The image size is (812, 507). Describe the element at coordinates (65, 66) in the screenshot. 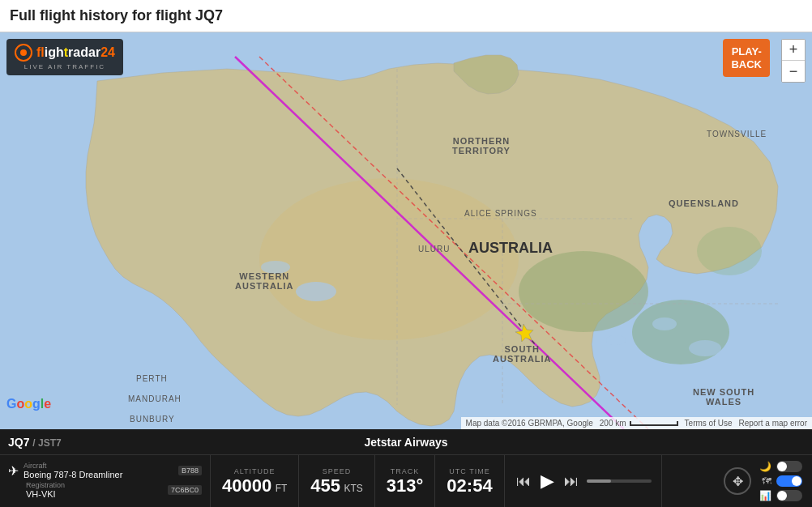

I see `fr24-tagline: LIVE AIR TRAFFIC` at that location.